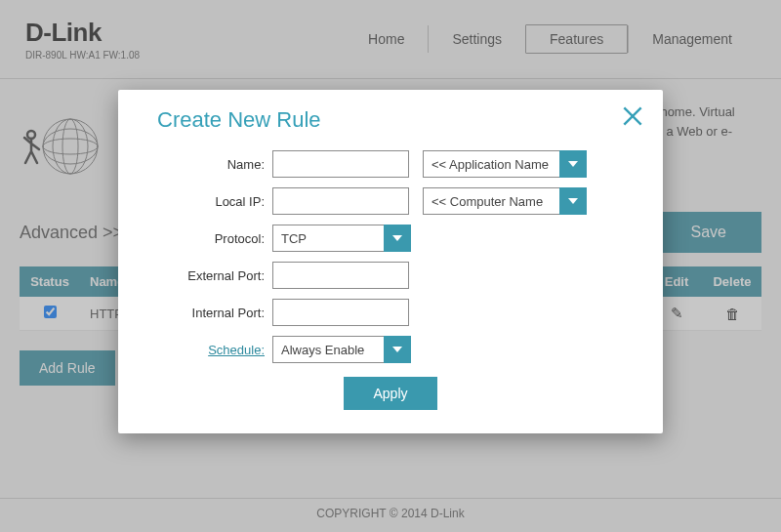  Describe the element at coordinates (341, 275) in the screenshot. I see `external-port-input` at that location.